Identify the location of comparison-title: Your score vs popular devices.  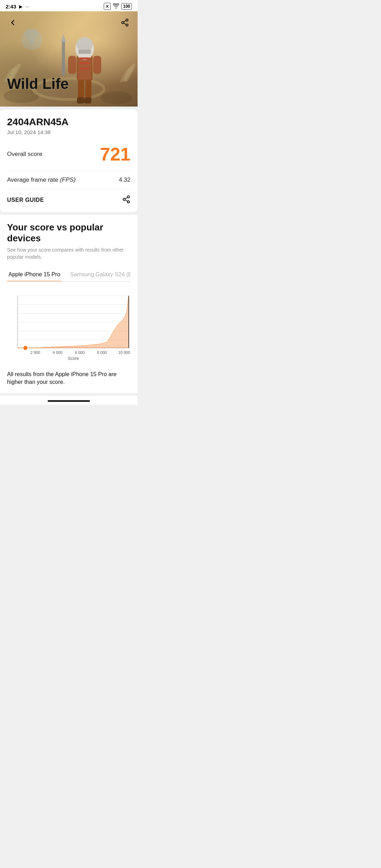
(69, 233).